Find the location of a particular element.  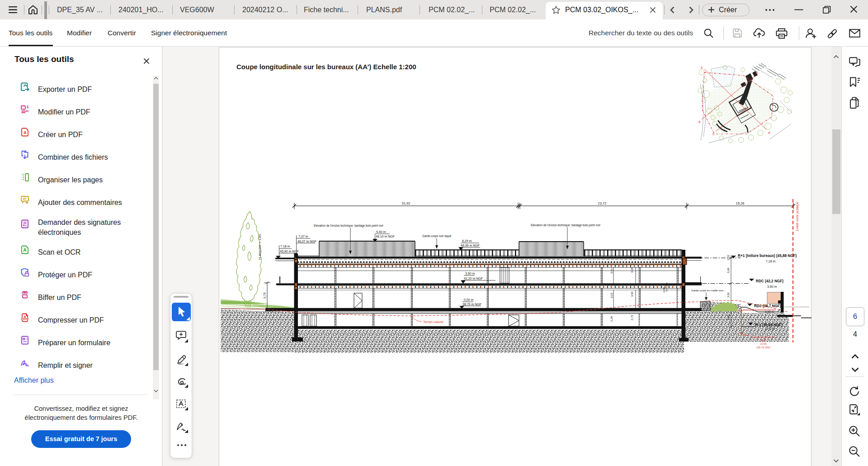

svg-text: 0,00 m is located at coordinates (469, 300).